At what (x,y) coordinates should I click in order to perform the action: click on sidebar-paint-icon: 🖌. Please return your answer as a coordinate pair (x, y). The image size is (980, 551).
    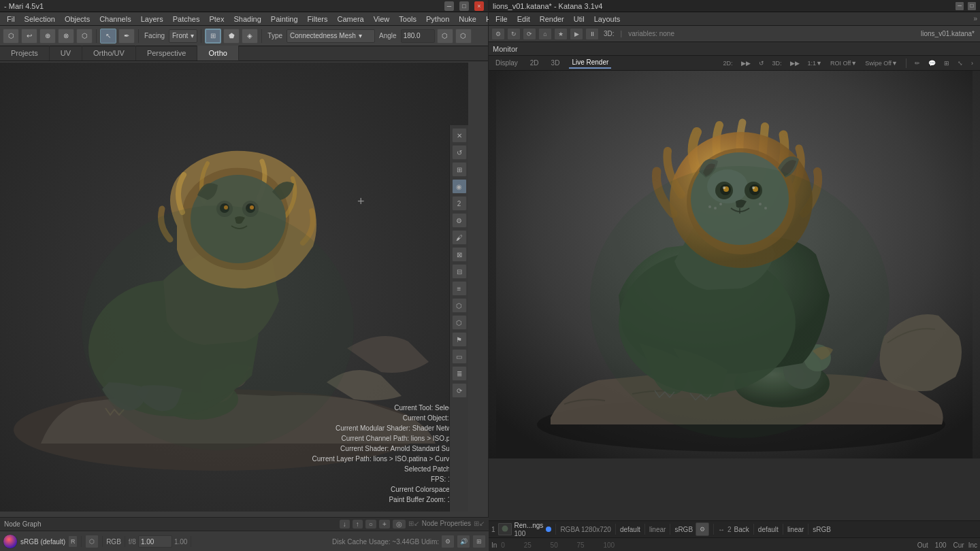
    Looking at the image, I should click on (459, 237).